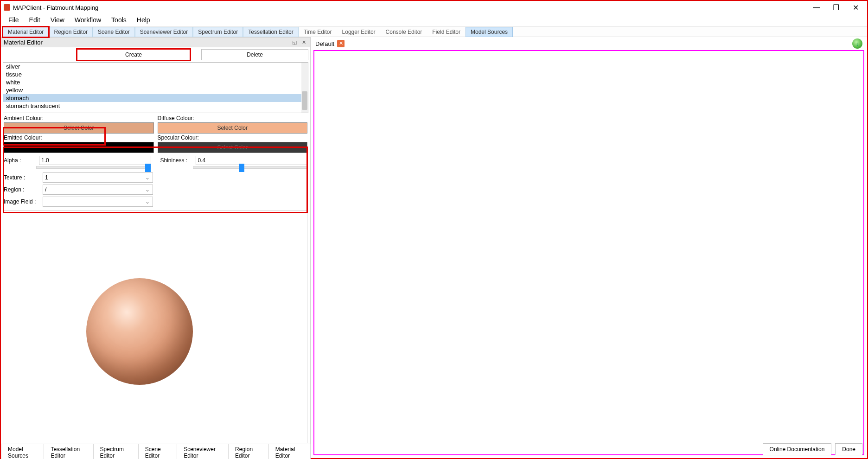  I want to click on add-viewport-icon, so click(857, 44).